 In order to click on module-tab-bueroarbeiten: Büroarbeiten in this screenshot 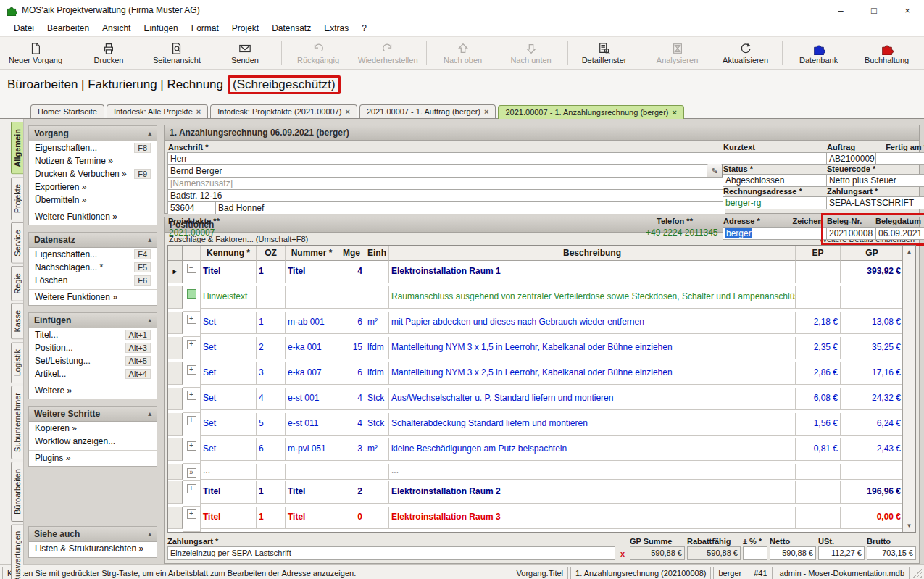, I will do `click(17, 491)`.